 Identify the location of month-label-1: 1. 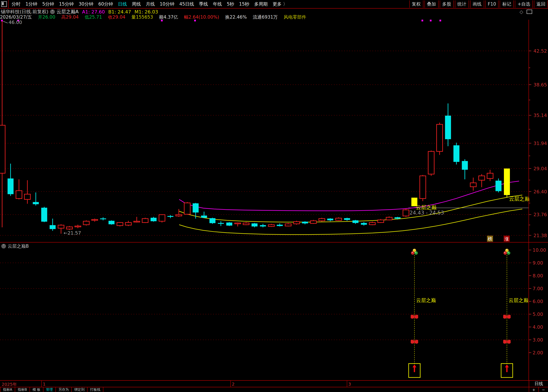
(44, 384).